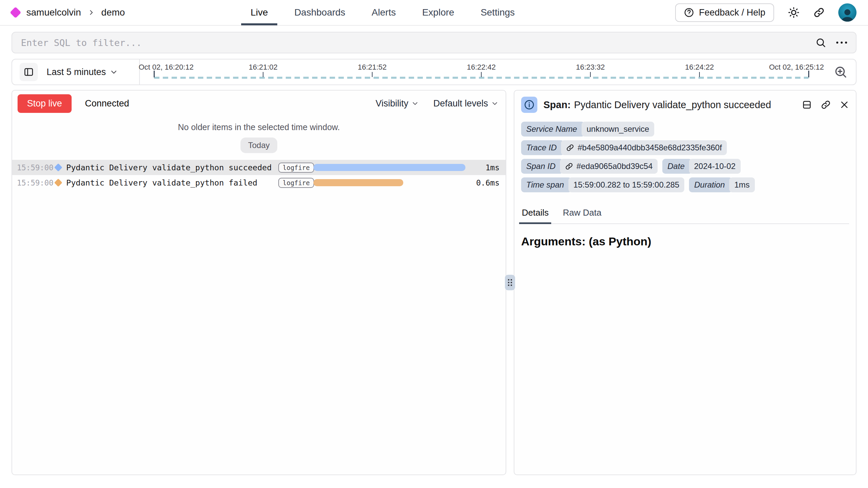 The width and height of the screenshot is (868, 488). I want to click on nav-alerts: Alerts, so click(384, 13).